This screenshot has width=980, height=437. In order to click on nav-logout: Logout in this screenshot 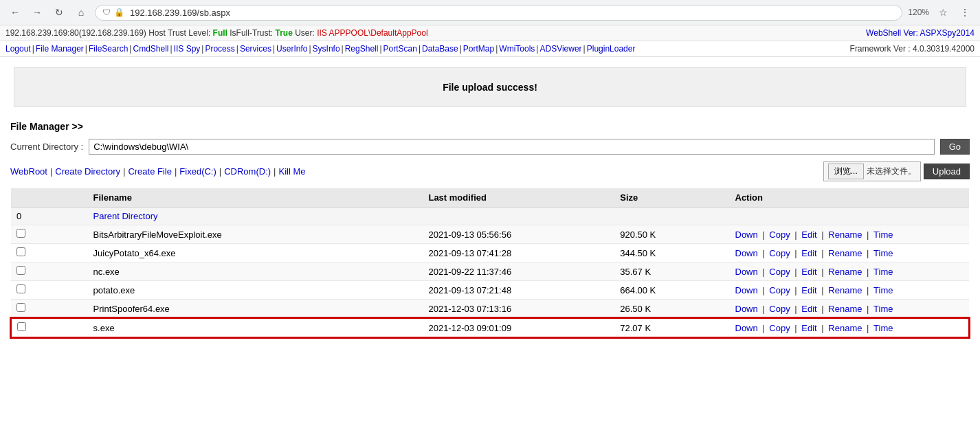, I will do `click(18, 49)`.